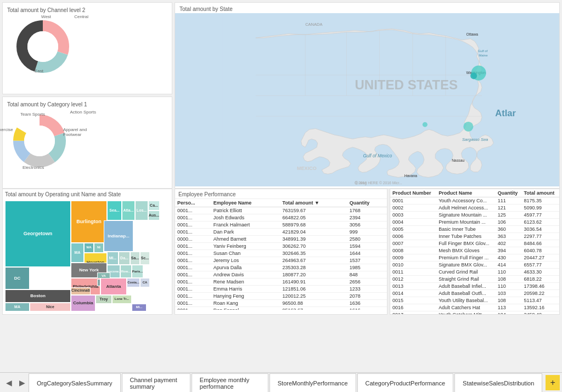  What do you see at coordinates (466, 193) in the screenshot?
I see `col-product-name: Product Name` at bounding box center [466, 193].